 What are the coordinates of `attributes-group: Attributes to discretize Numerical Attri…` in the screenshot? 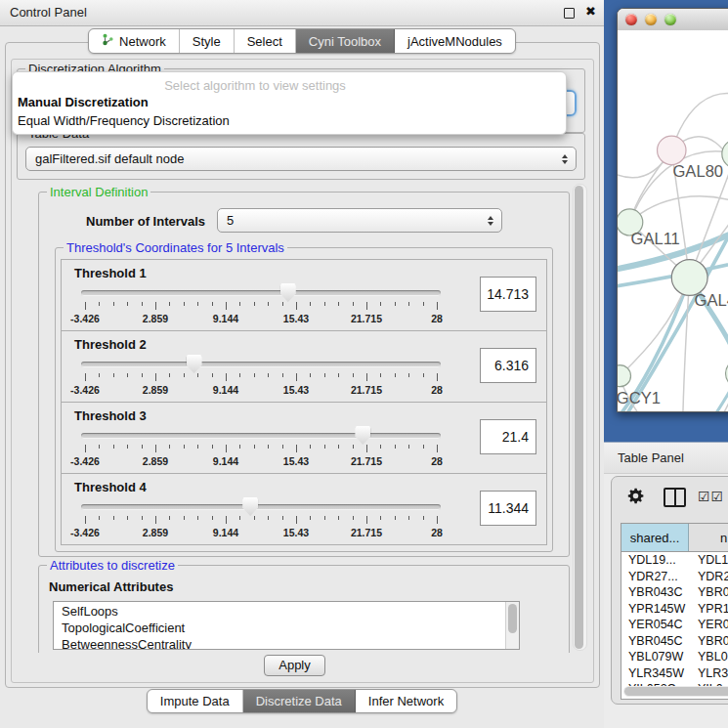 It's located at (304, 609).